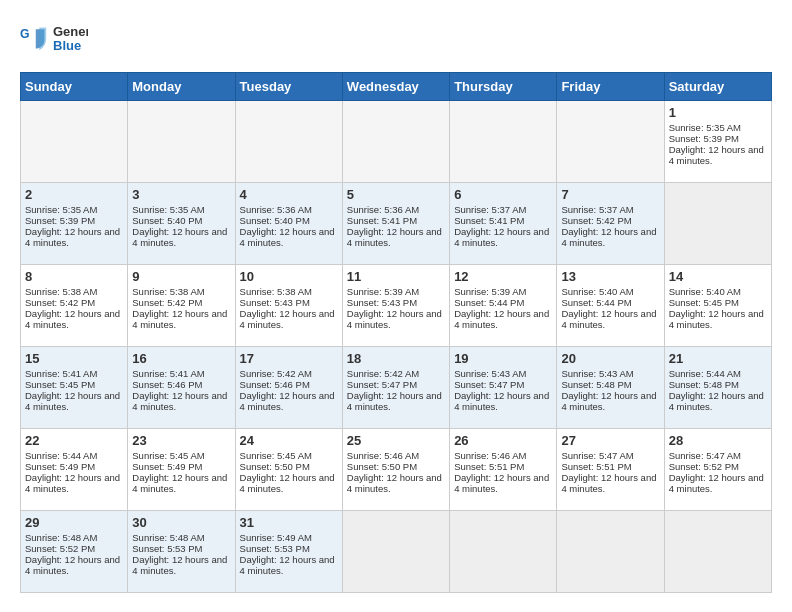  Describe the element at coordinates (610, 87) in the screenshot. I see `col-header-friday: Friday` at that location.